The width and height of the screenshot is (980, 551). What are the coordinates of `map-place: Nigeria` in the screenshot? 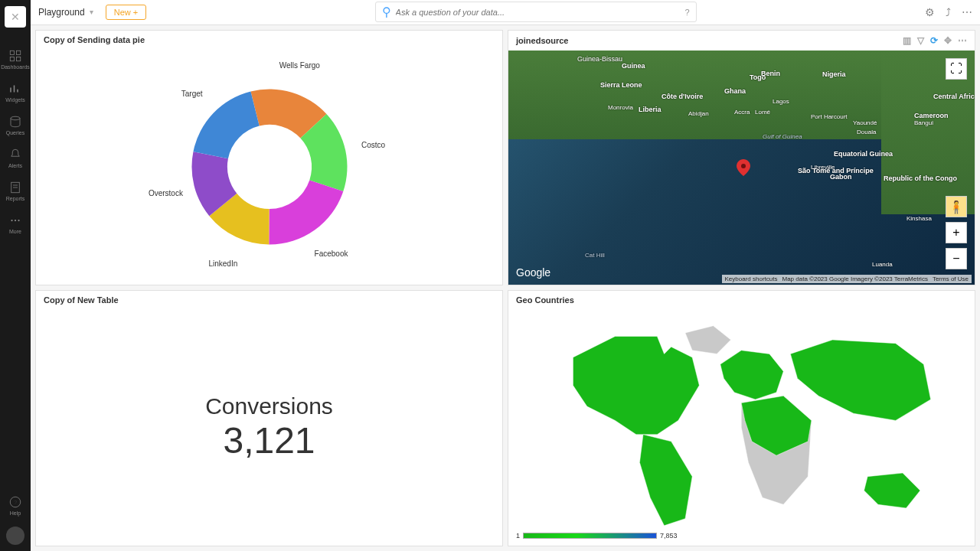 It's located at (835, 74).